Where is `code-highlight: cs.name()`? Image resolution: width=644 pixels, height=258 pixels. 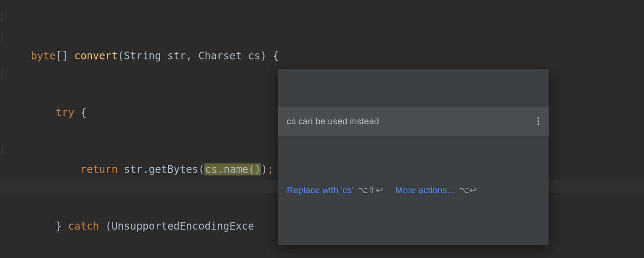 code-highlight: cs.name() is located at coordinates (233, 169).